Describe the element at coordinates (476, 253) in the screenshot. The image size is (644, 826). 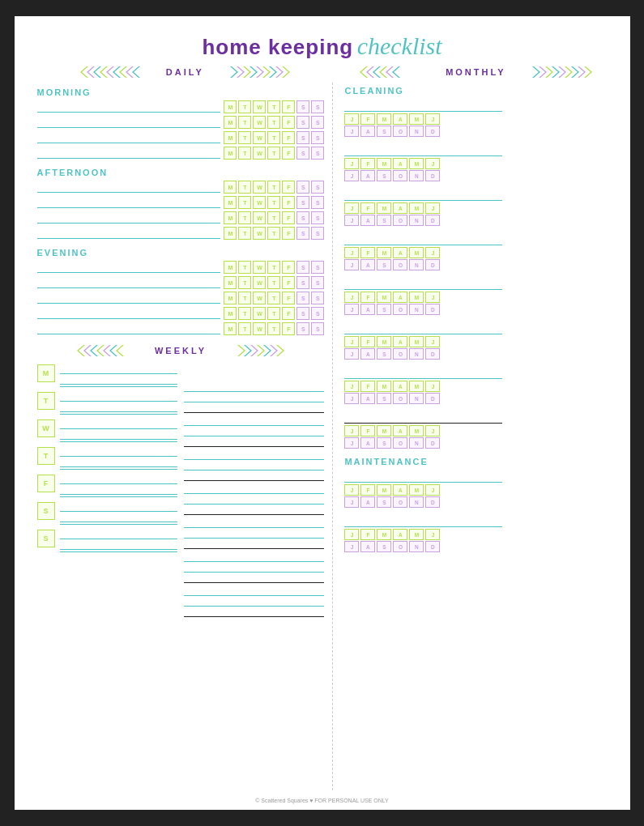
I see `month-row-1: J F M A M J` at that location.